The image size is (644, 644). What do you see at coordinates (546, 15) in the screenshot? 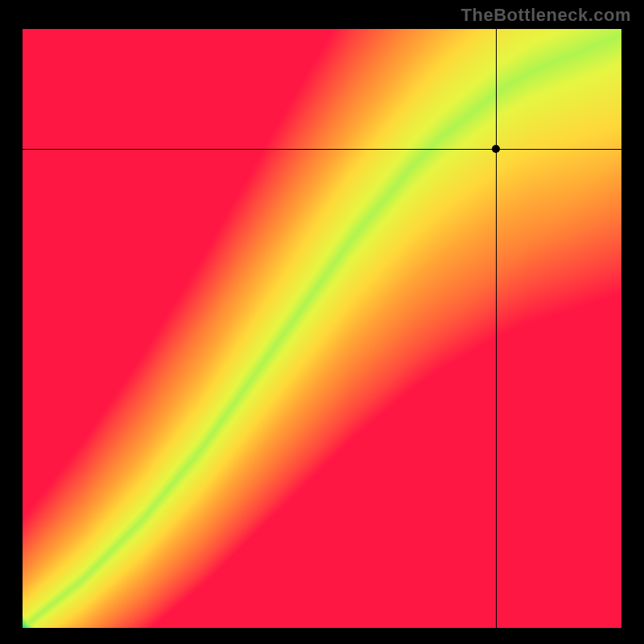
I see `watermark-text: TheBottleneck.com` at bounding box center [546, 15].